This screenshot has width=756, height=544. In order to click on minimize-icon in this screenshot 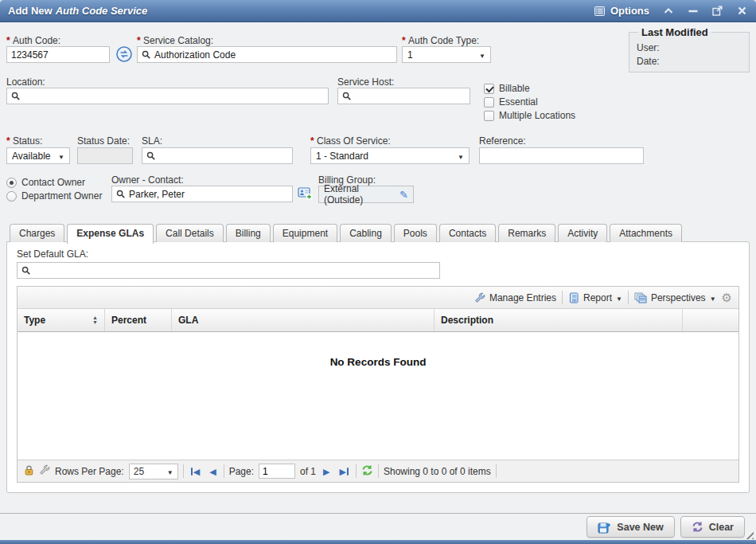, I will do `click(692, 11)`.